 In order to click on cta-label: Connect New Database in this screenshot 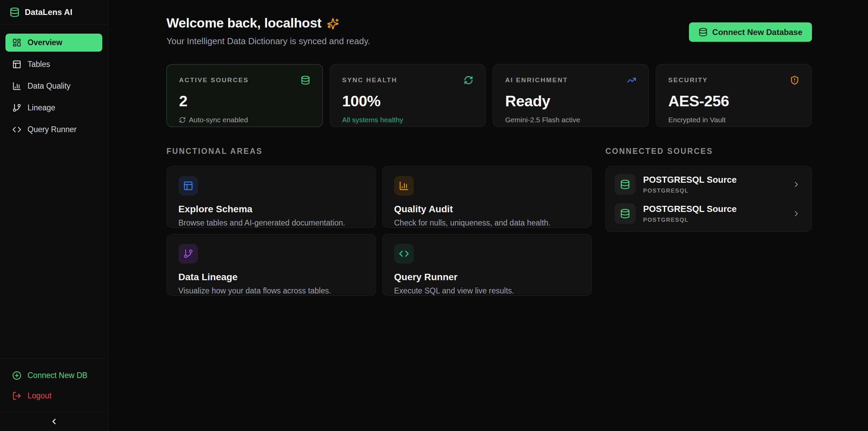, I will do `click(758, 32)`.